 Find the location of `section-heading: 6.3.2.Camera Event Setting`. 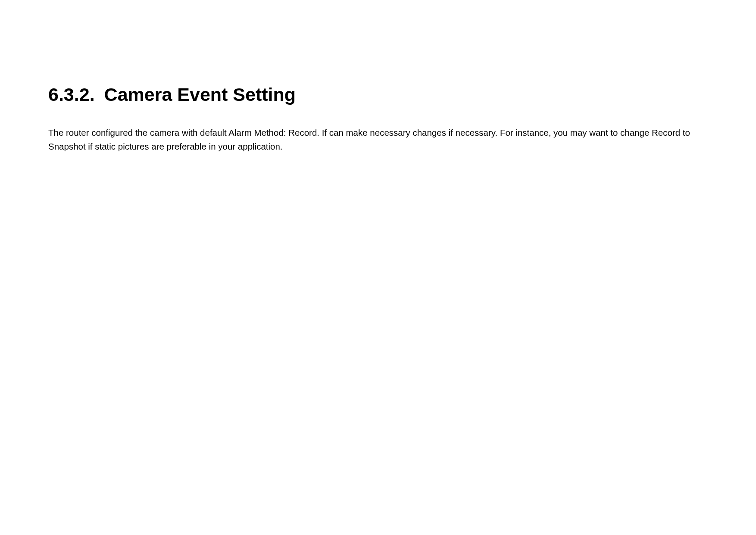

section-heading: 6.3.2.Camera Event Setting is located at coordinates (378, 95).